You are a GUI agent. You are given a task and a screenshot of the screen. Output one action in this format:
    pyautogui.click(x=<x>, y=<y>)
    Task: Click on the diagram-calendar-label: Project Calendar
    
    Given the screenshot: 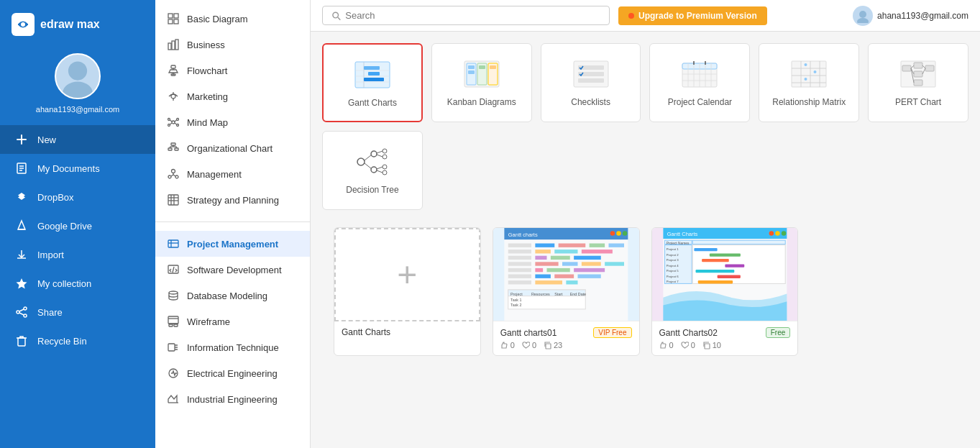 What is the action you would take?
    pyautogui.click(x=700, y=102)
    